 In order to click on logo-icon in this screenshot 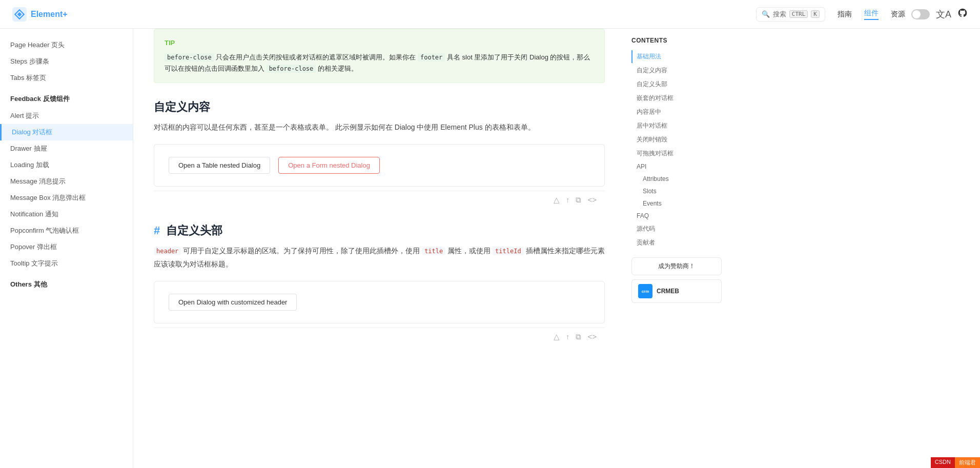, I will do `click(19, 14)`.